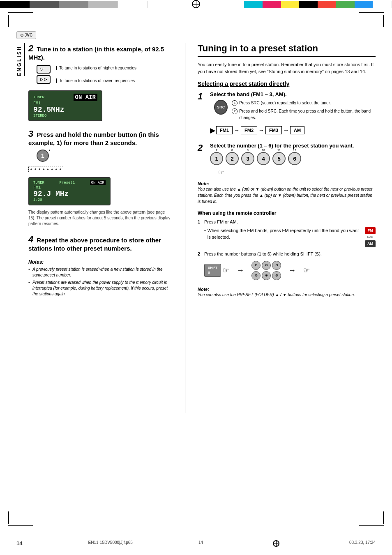 Image resolution: width=392 pixels, height=555 pixels. Describe the element at coordinates (31, 134) in the screenshot. I see `step-3-number: 3` at that location.